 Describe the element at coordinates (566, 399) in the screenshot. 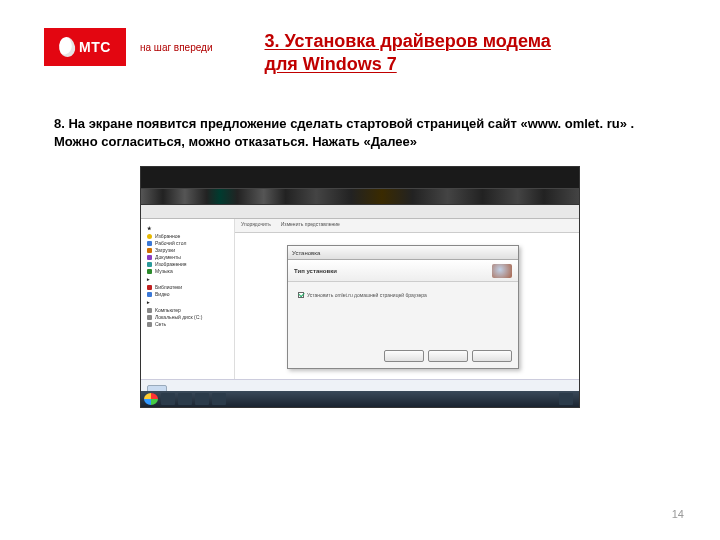

I see `tray-icon` at that location.